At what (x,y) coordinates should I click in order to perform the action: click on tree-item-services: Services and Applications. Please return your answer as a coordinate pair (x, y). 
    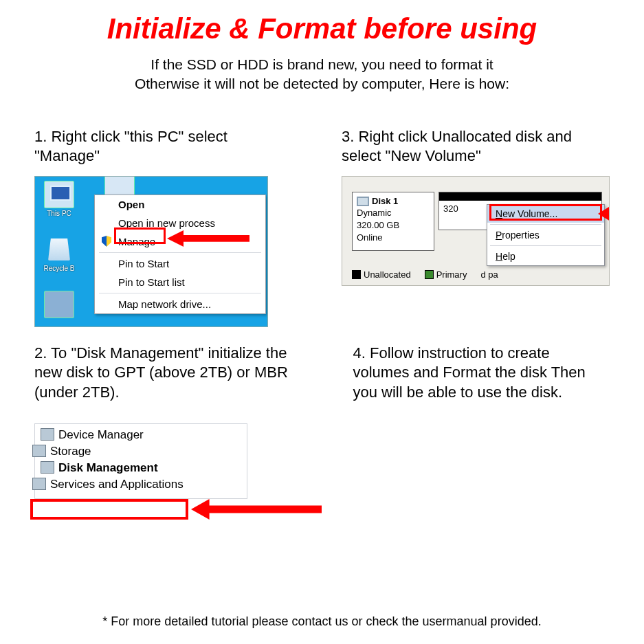
    Looking at the image, I should click on (141, 485).